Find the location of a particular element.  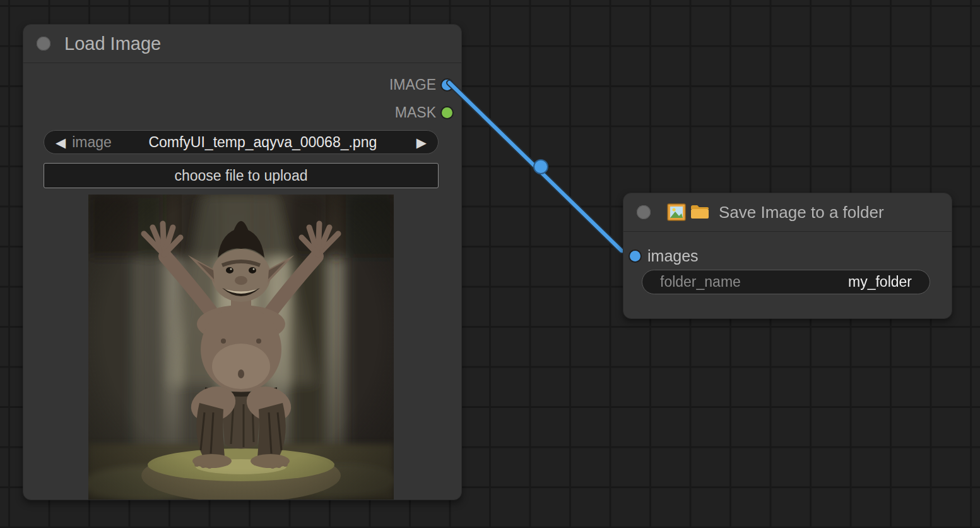

output-label-mask: MASK is located at coordinates (415, 112).